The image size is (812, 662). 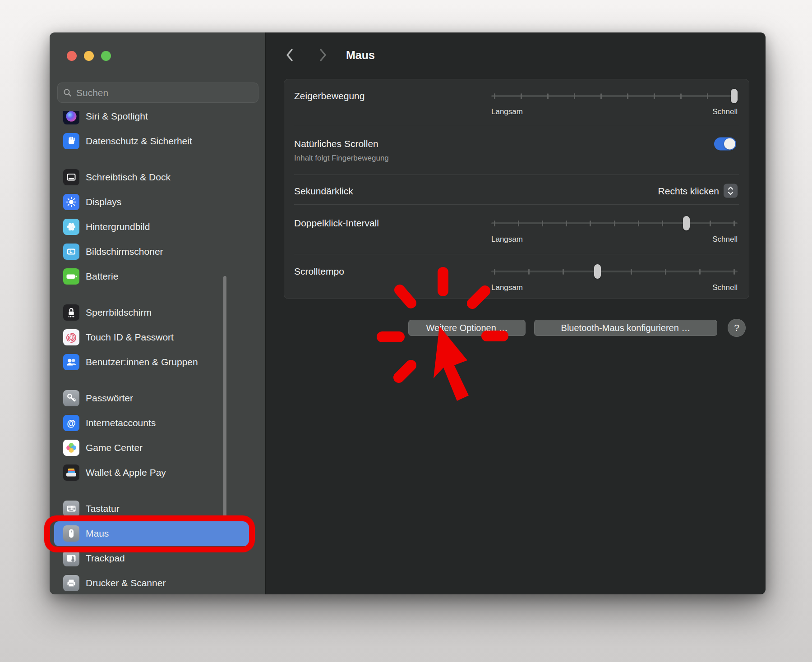 What do you see at coordinates (153, 473) in the screenshot?
I see `sidebar-item-wallet: Wallet & Apple Pay` at bounding box center [153, 473].